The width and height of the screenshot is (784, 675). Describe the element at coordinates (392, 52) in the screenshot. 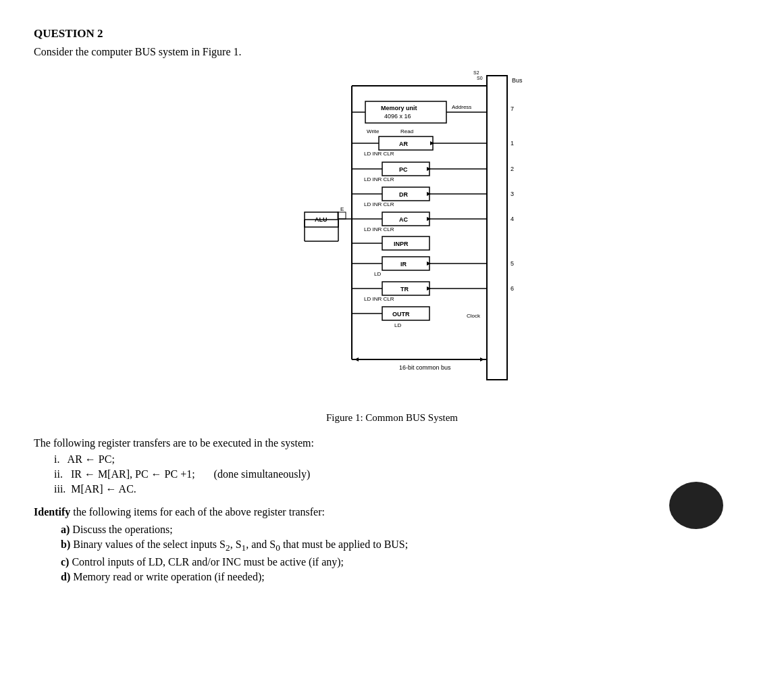

I see `intro-text: Consider the computer BUS system in Figu…` at that location.